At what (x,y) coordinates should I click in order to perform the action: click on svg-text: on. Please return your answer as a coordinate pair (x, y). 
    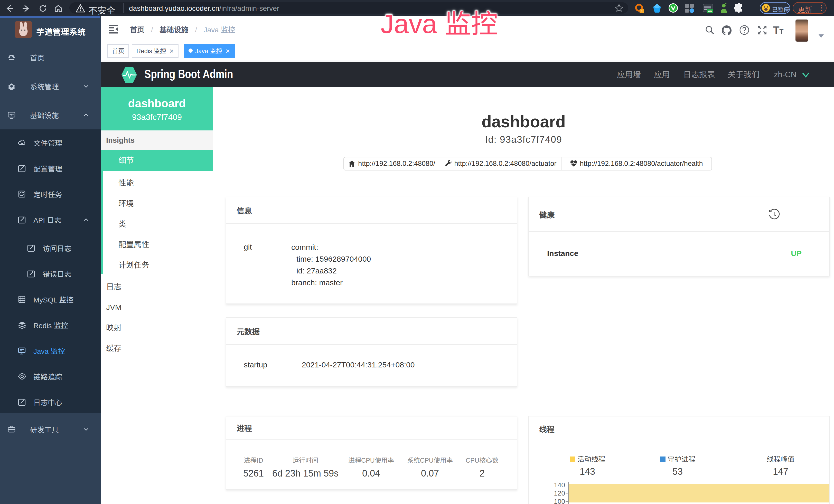
    Looking at the image, I should click on (710, 12).